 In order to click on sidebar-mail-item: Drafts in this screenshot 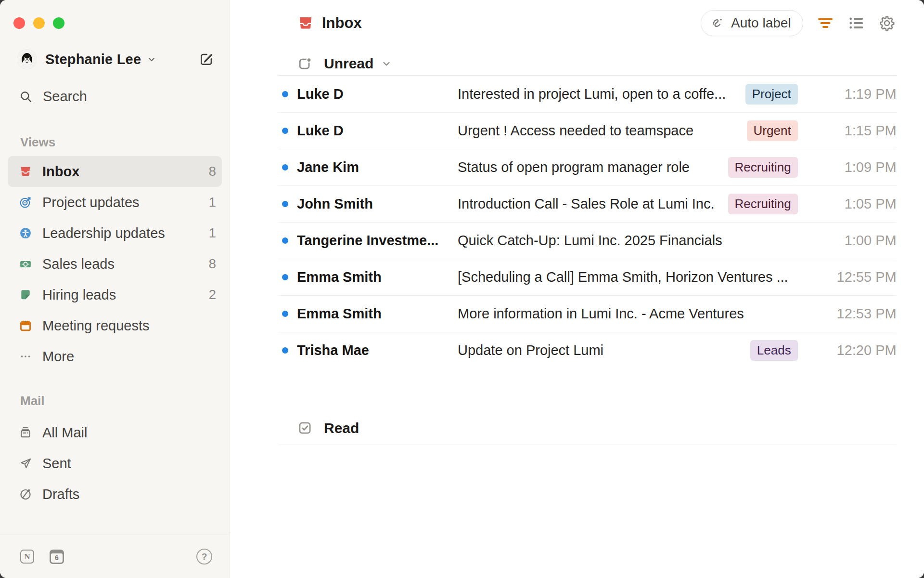, I will do `click(115, 494)`.